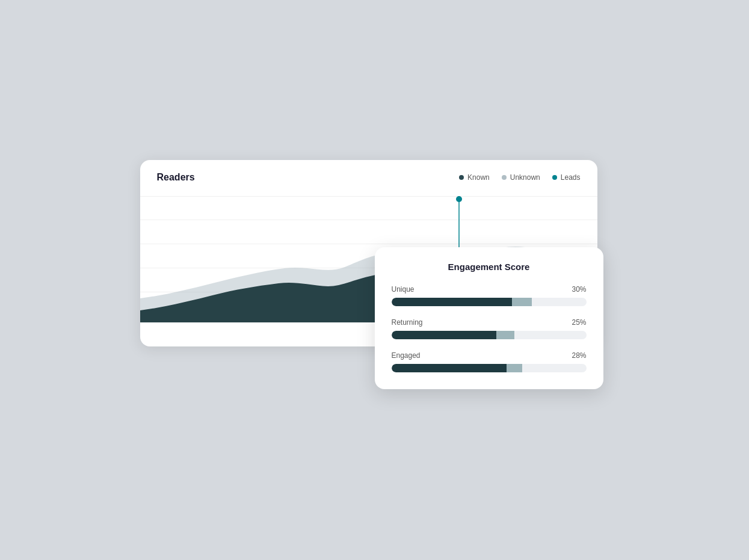 The height and width of the screenshot is (560, 749). What do you see at coordinates (504, 177) in the screenshot?
I see `unknown-dot-icon` at bounding box center [504, 177].